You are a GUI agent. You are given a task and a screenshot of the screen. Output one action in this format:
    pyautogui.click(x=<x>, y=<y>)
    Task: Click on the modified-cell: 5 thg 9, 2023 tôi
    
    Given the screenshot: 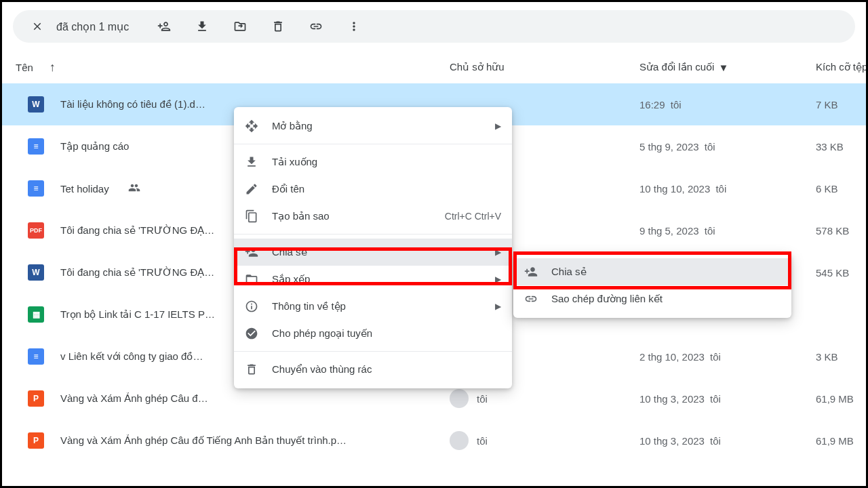 What is the action you would take?
    pyautogui.click(x=728, y=146)
    